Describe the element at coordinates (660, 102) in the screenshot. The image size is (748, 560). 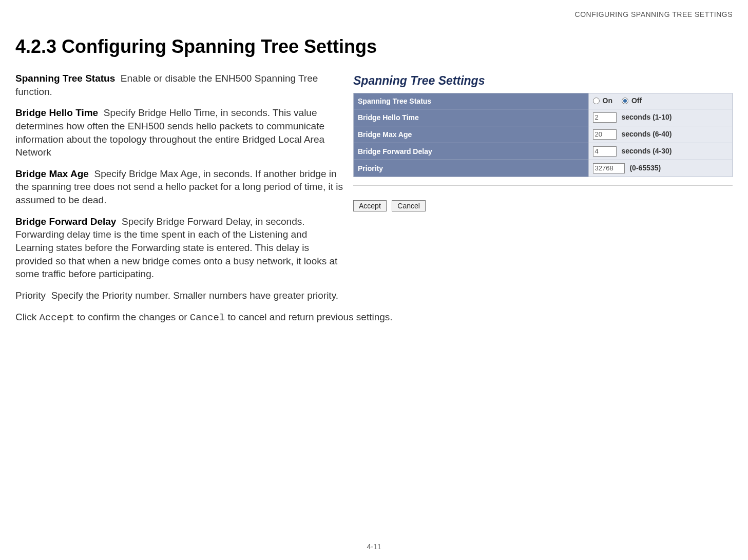
I see `row-status-value: On Off` at that location.